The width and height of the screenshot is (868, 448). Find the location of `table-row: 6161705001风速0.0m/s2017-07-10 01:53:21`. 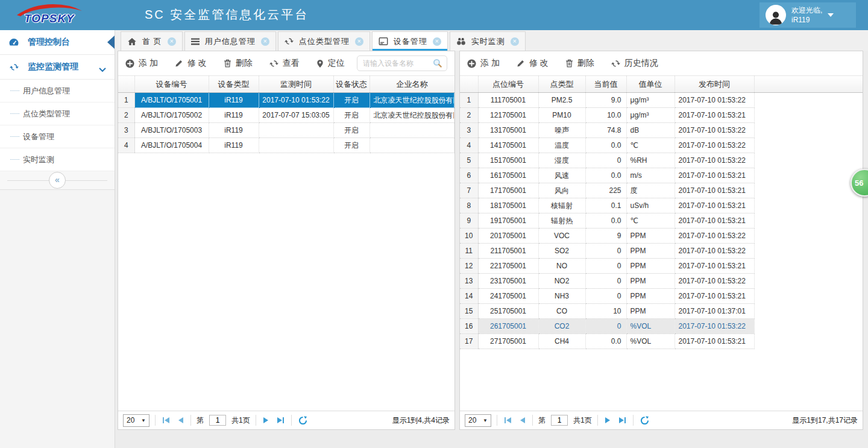

table-row: 6161705001风速0.0m/s2017-07-10 01:53:21 is located at coordinates (661, 176).